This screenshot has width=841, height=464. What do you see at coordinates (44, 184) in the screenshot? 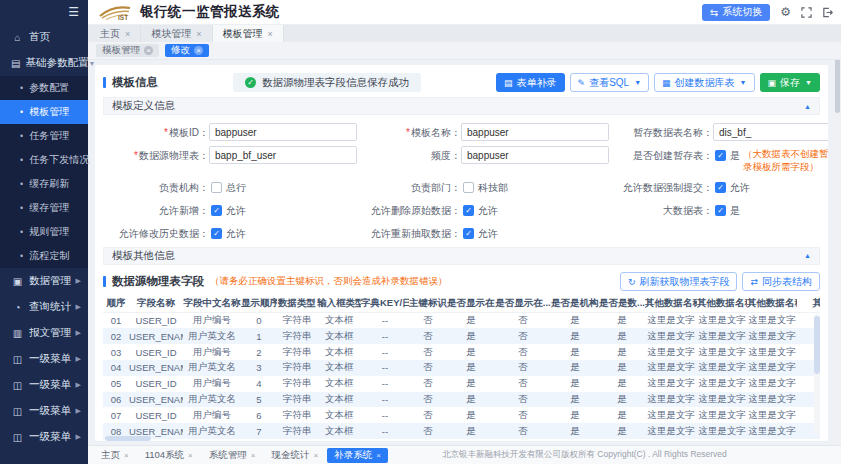
I see `sidebar-item: •缓存刷新` at bounding box center [44, 184].